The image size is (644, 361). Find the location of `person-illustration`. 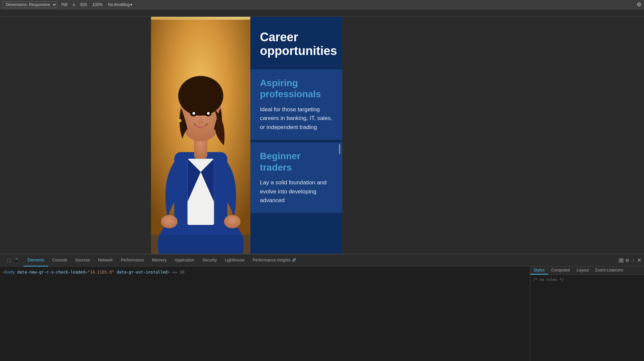

person-illustration is located at coordinates (201, 136).